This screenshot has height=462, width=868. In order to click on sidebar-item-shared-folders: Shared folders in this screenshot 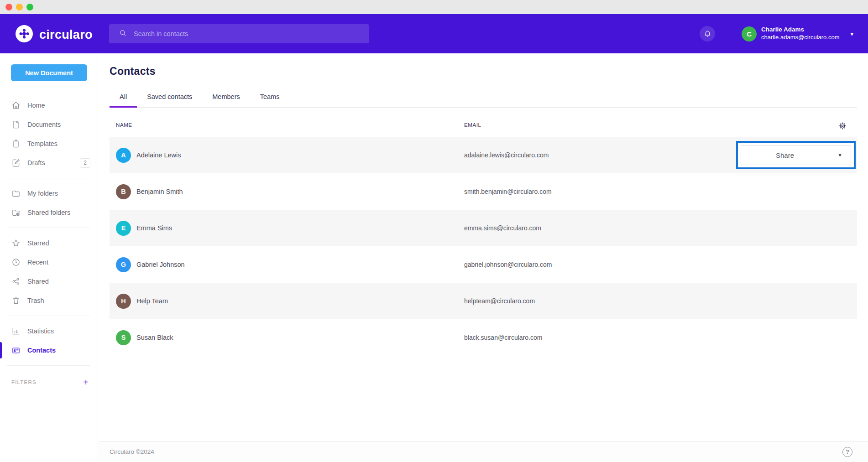, I will do `click(49, 213)`.